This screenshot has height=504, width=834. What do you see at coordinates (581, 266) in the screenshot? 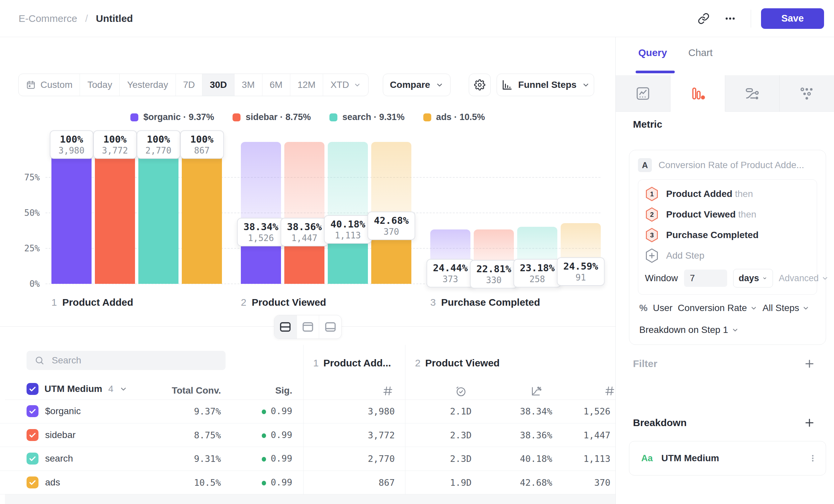
I see `bar-conversion-pct: 24.59%` at bounding box center [581, 266].